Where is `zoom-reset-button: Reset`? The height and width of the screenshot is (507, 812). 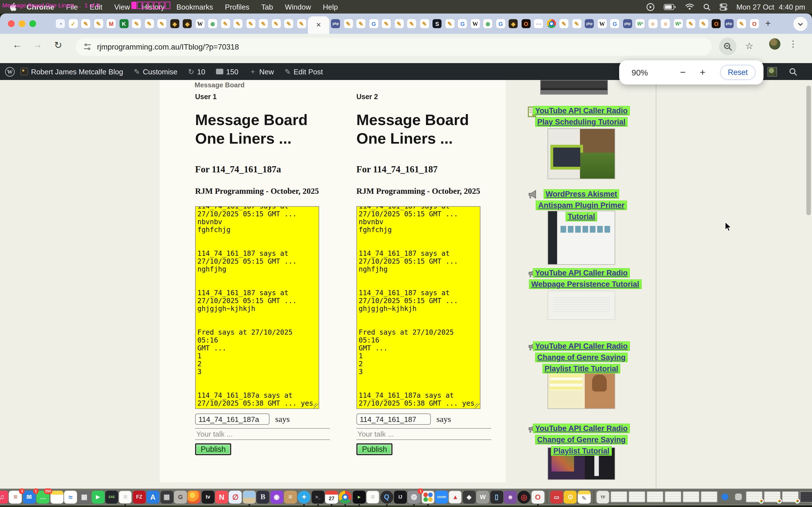
zoom-reset-button: Reset is located at coordinates (738, 72).